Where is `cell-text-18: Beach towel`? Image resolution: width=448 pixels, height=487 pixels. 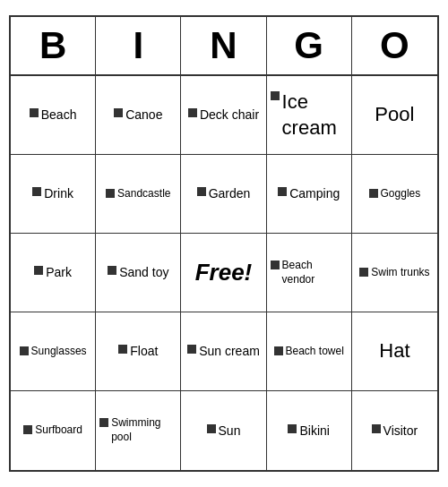
cell-text-18: Beach towel is located at coordinates (315, 352).